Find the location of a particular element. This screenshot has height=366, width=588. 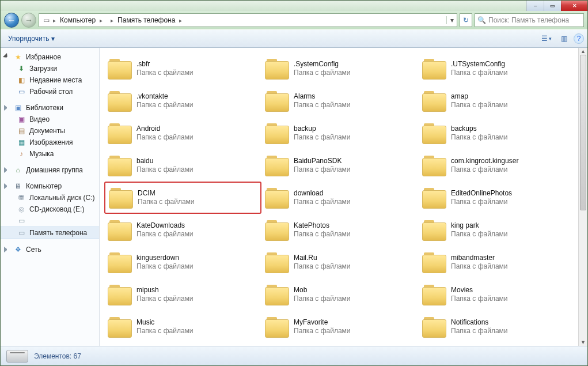

window-maximize-button: ▭ is located at coordinates (552, 6).